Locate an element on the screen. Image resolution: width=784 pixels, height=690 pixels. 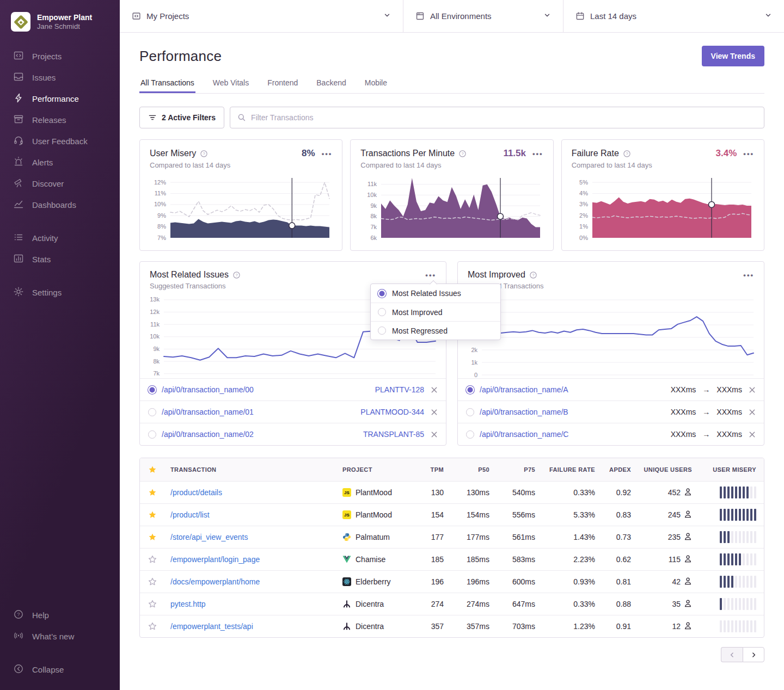
transaction-link: /api/0/transaction_name/B is located at coordinates (524, 412).